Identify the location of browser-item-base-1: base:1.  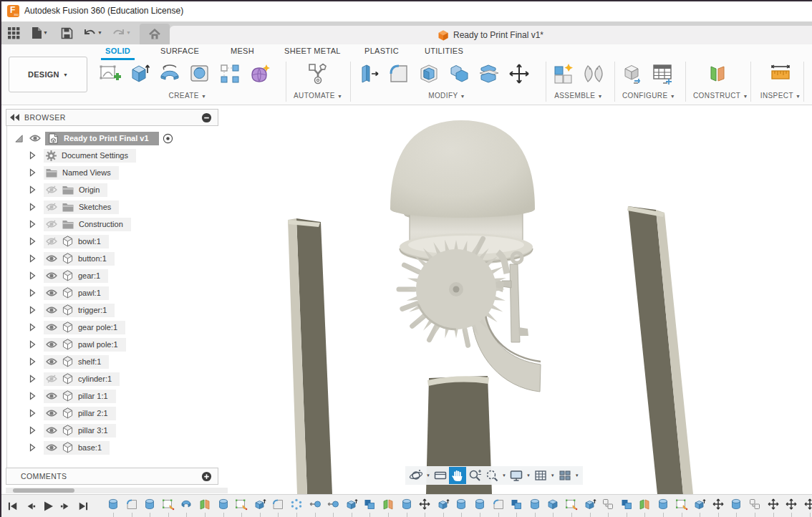
(112, 448).